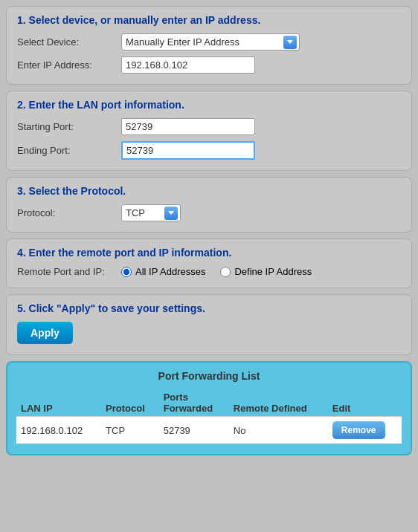  Describe the element at coordinates (209, 205) in the screenshot. I see `section-3: 3. Select the Protocol. Protocol: TCP UD…` at that location.